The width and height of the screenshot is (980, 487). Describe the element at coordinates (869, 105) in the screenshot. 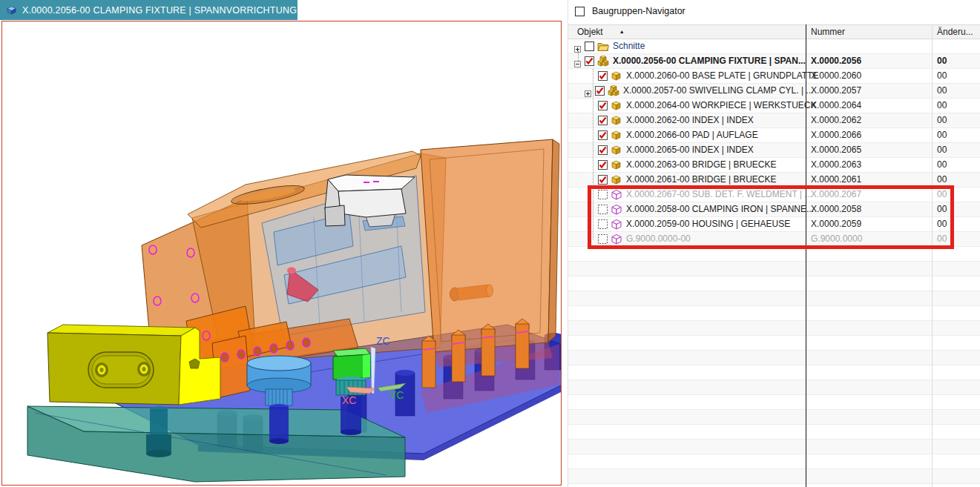

I see `row-nummer: X.0000.2064` at that location.